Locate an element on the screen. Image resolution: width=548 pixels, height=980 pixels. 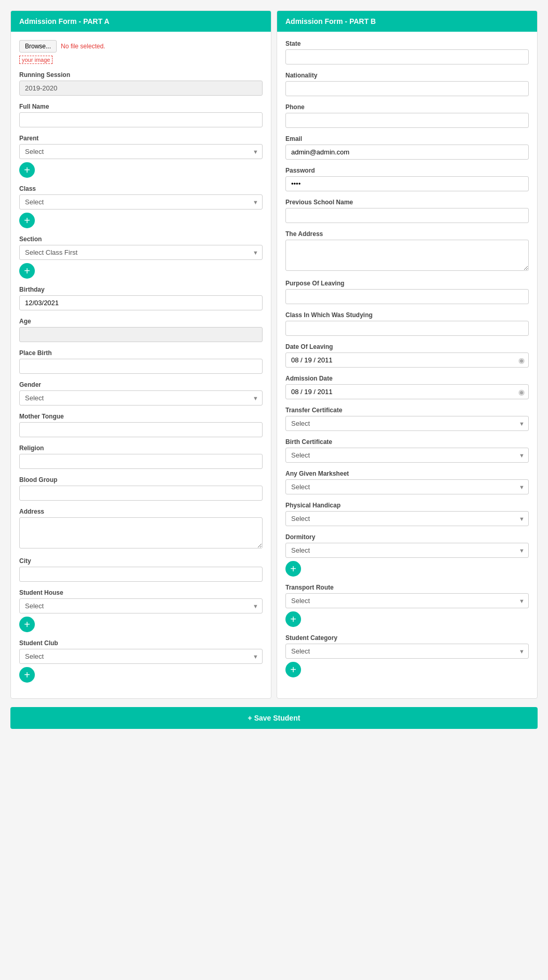
blood-group-label: Blood Group is located at coordinates (141, 480).